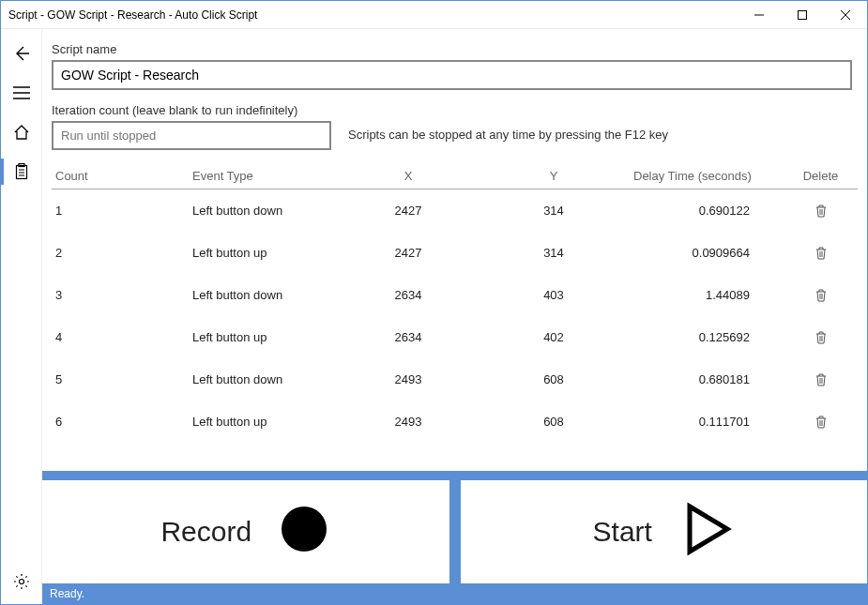  I want to click on record-icon, so click(304, 533).